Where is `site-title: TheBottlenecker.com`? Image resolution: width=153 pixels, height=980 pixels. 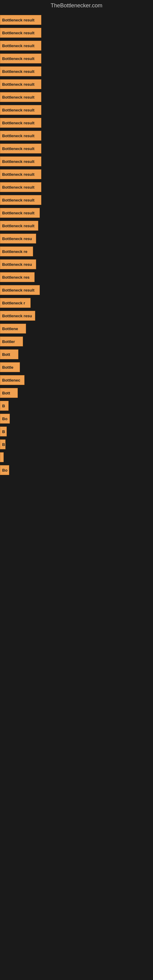 site-title: TheBottlenecker.com is located at coordinates (76, 6).